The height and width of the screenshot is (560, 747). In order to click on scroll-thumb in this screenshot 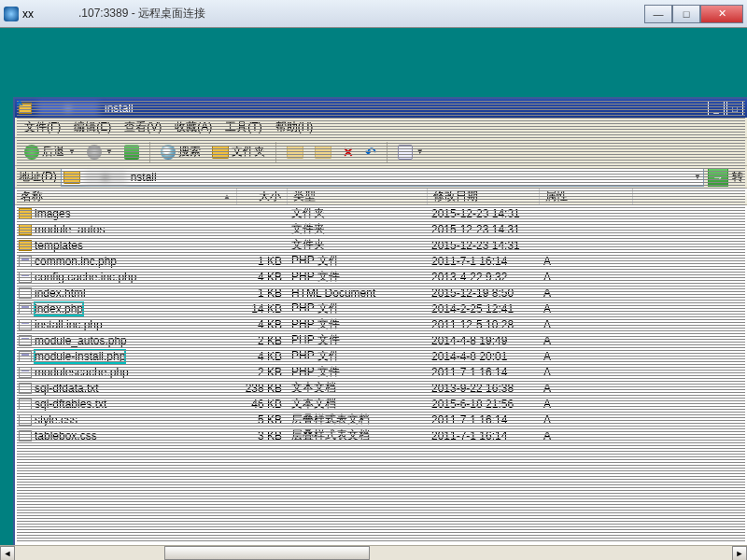, I will do `click(267, 553)`.